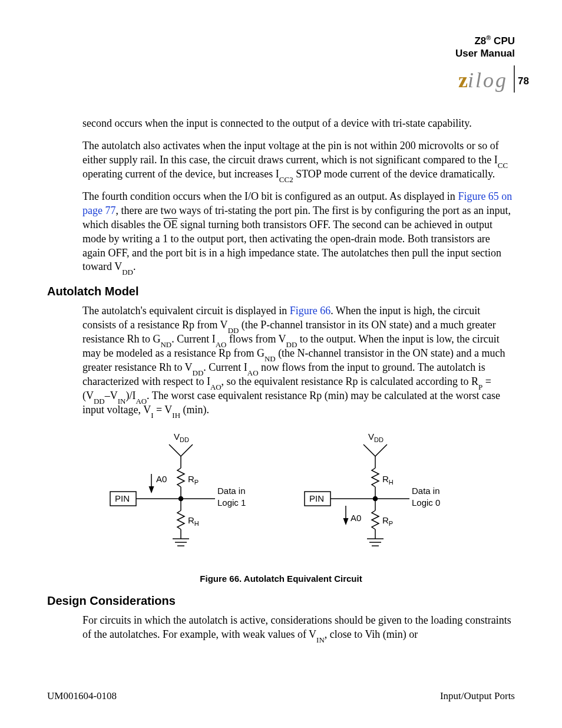 The image size is (562, 728). Describe the element at coordinates (299, 628) in the screenshot. I see `paragraph: For circuits in which the autolatch is a…` at that location.